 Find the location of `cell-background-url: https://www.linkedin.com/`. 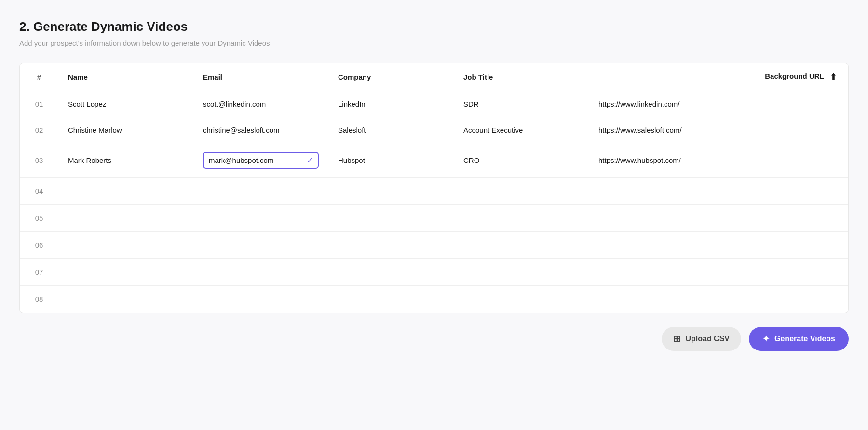

cell-background-url: https://www.linkedin.com/ is located at coordinates (719, 104).